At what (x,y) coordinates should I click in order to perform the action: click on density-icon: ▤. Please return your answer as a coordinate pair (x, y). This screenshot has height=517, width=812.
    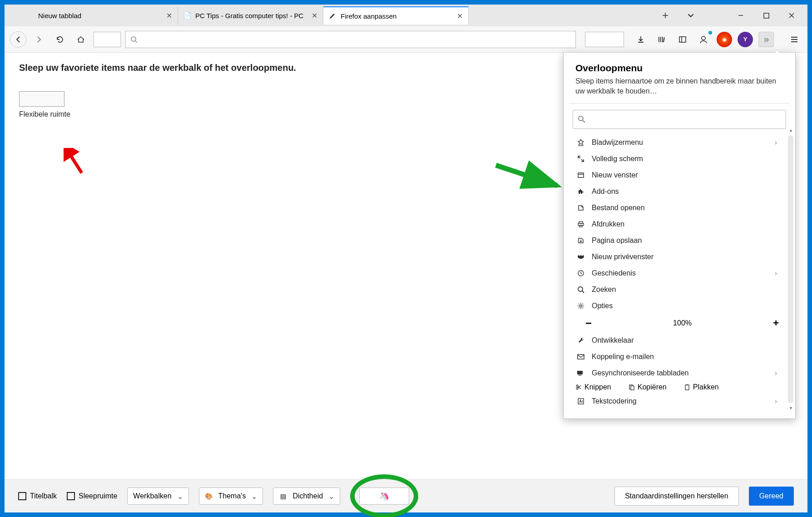
    Looking at the image, I should click on (283, 496).